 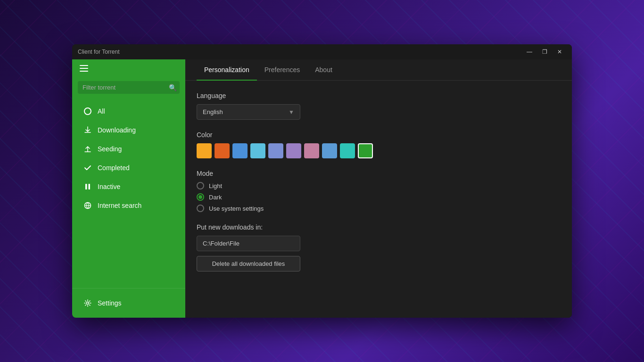 What do you see at coordinates (88, 168) in the screenshot?
I see `check-icon` at bounding box center [88, 168].